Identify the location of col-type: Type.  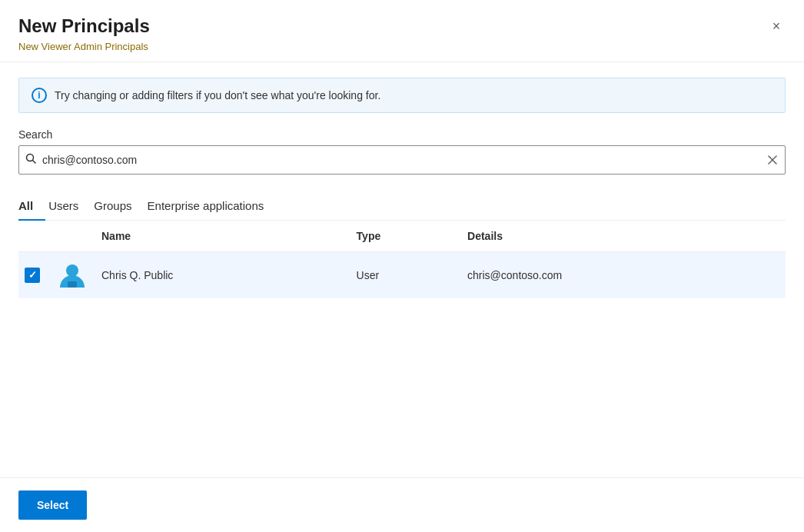
(406, 237).